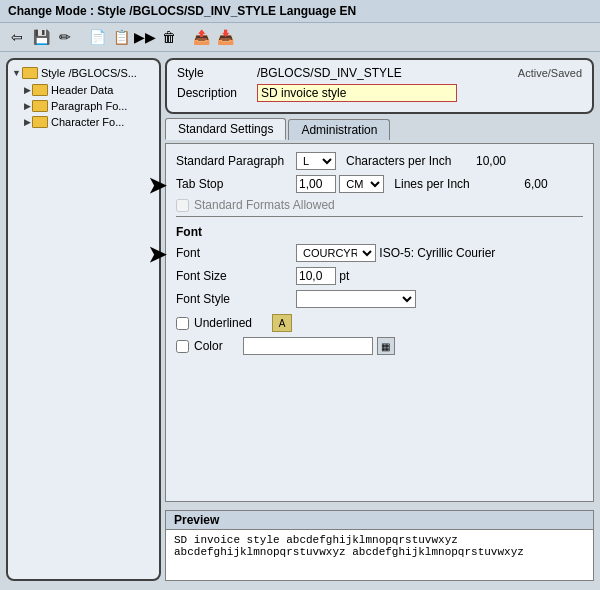  What do you see at coordinates (380, 555) in the screenshot?
I see `preview-content: SD invoice style abcdefghijklmnopqrstuvw…` at bounding box center [380, 555].